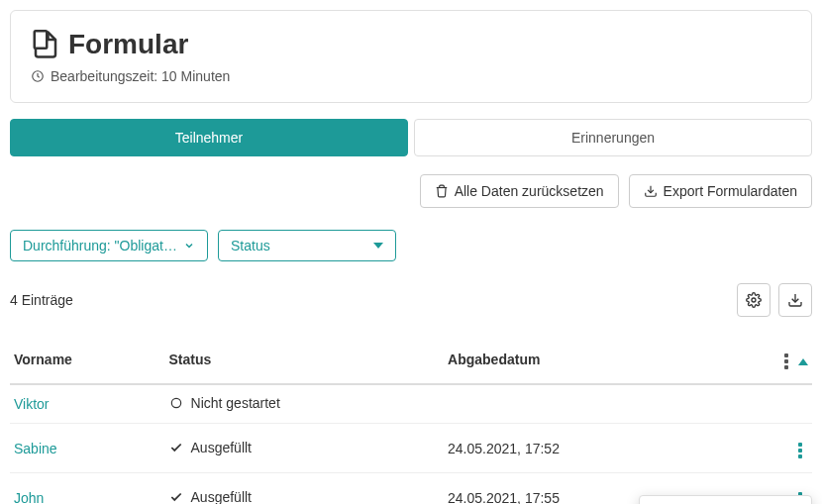  I want to click on row-actions-button, so click(800, 451).